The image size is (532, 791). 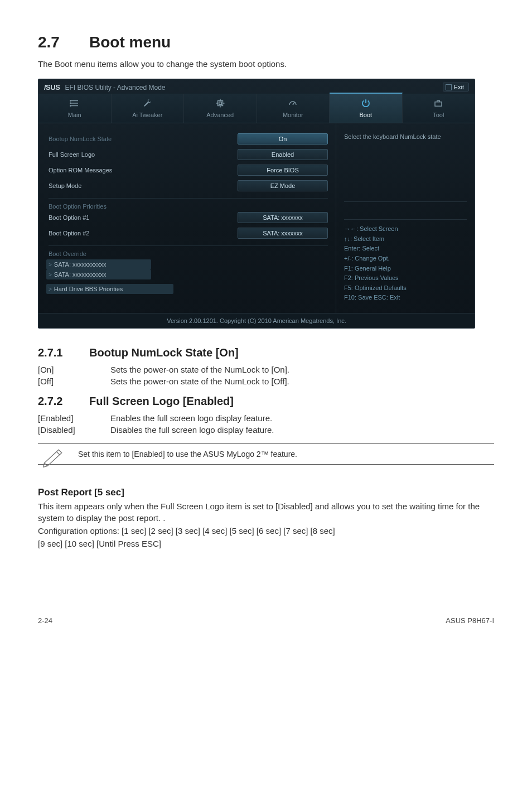 What do you see at coordinates (456, 87) in the screenshot?
I see `exit-button: Exit` at bounding box center [456, 87].